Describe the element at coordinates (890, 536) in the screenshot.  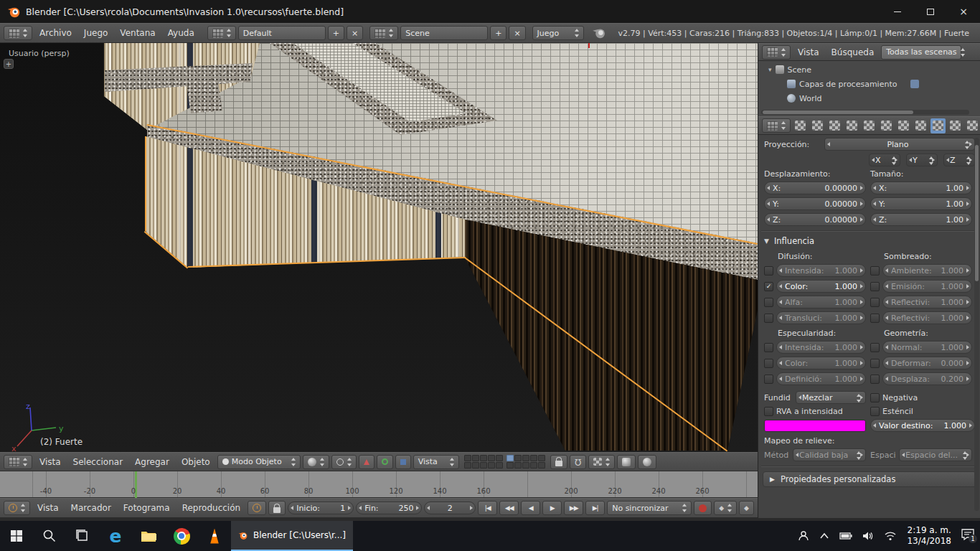
I see `wifi-icon` at that location.